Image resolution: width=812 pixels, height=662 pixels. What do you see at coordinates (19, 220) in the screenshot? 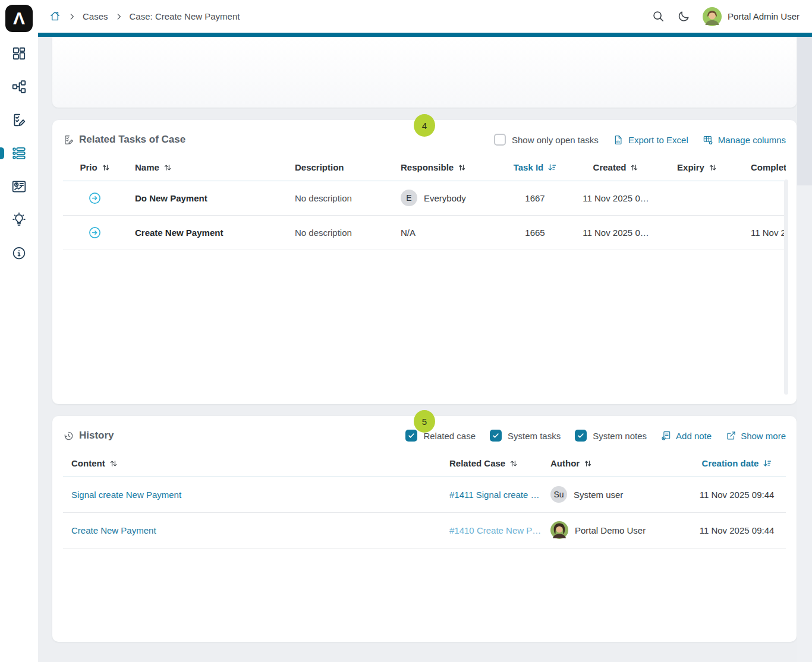
I see `lightbulb-icon` at bounding box center [19, 220].